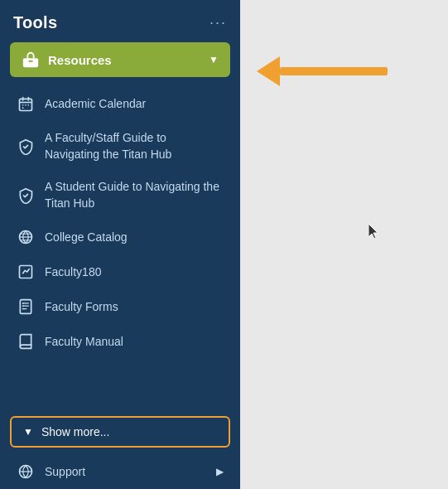  What do you see at coordinates (134, 104) in the screenshot?
I see `menu-item-academic-calendar-label: Academic Calendar` at bounding box center [134, 104].